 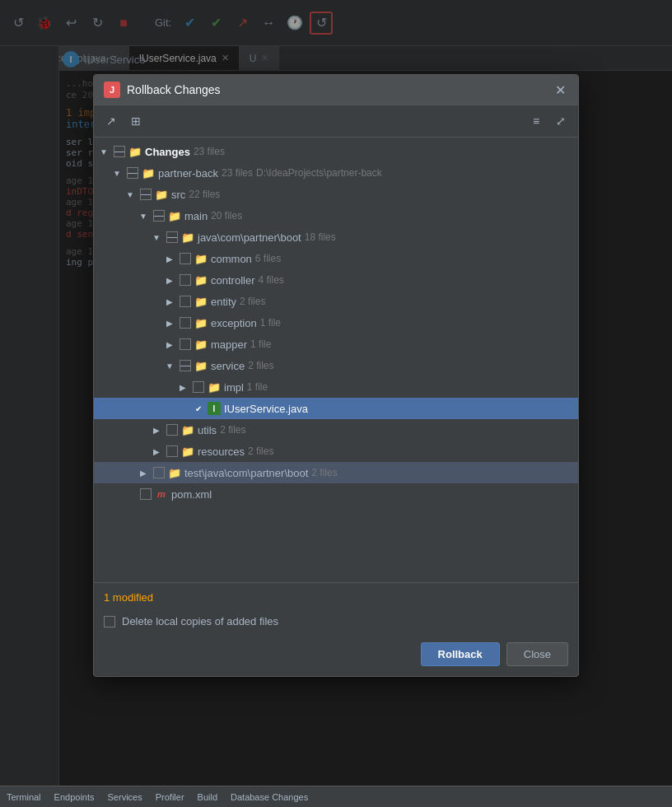 What do you see at coordinates (560, 90) in the screenshot?
I see `dialog-close-button: ✕` at bounding box center [560, 90].